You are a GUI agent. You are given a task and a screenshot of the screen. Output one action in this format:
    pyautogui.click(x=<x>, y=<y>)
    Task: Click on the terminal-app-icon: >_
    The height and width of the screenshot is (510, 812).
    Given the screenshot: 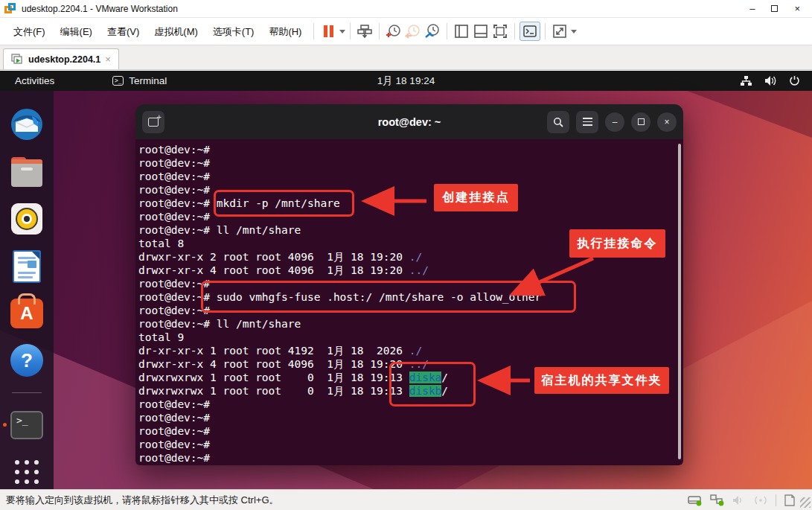 What is the action you would take?
    pyautogui.click(x=118, y=80)
    